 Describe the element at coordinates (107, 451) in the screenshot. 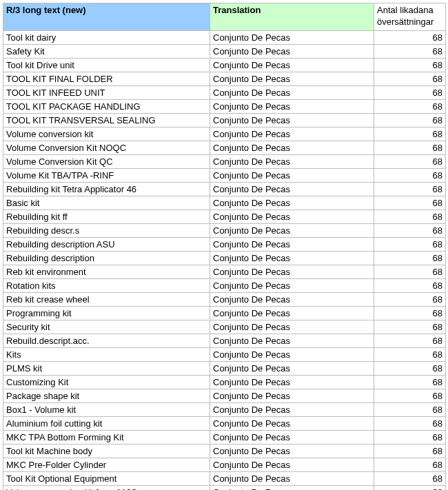

I see `cell-long-text: Tool kit Machine body` at that location.